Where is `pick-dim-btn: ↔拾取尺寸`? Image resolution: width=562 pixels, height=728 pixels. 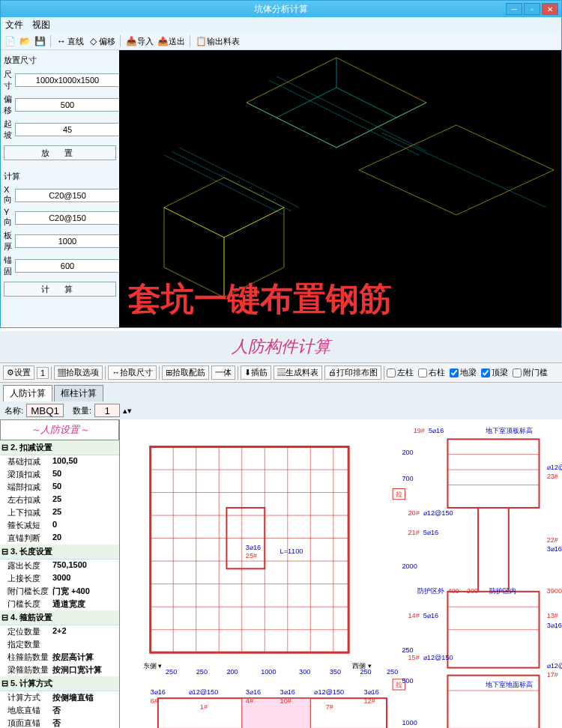 pick-dim-btn: ↔拾取尺寸 is located at coordinates (132, 373).